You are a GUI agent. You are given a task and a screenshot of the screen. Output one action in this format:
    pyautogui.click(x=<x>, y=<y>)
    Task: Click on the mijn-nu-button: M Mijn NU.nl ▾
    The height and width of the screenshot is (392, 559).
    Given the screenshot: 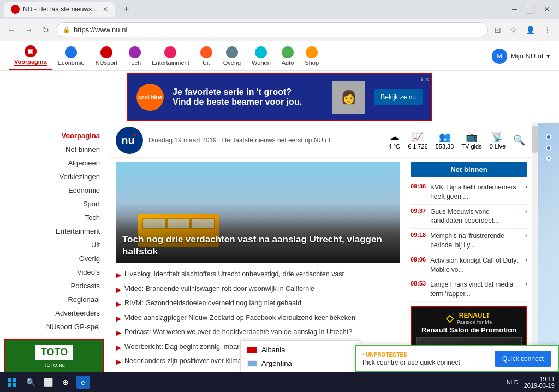 What is the action you would take?
    pyautogui.click(x=521, y=56)
    